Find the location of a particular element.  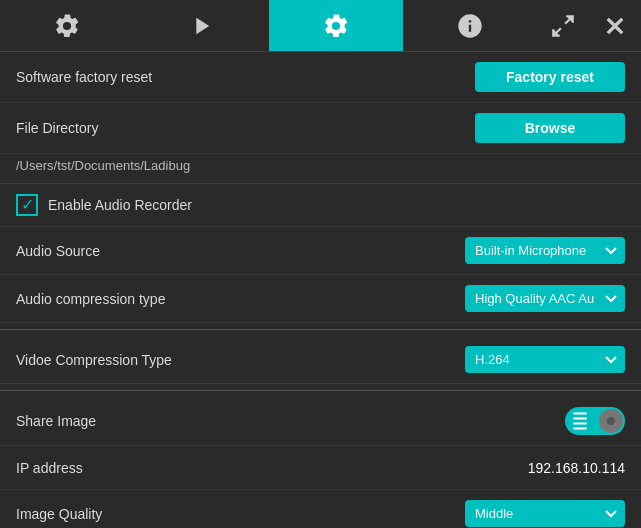

close-icon is located at coordinates (615, 26).